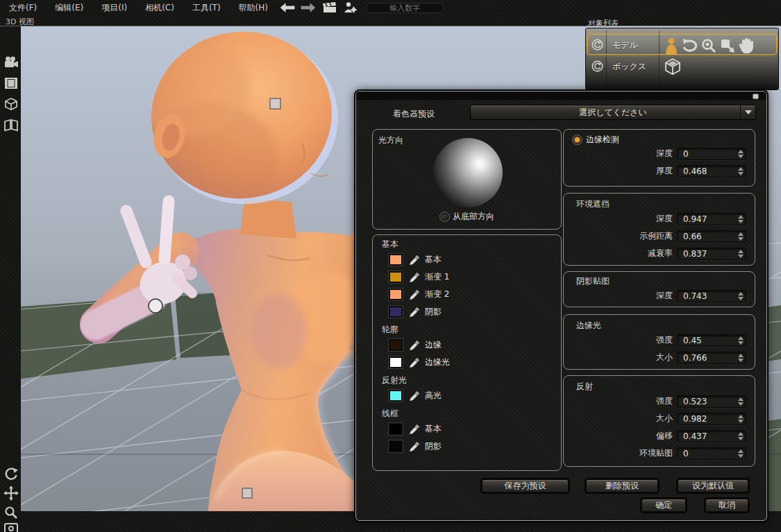  Describe the element at coordinates (468, 173) in the screenshot. I see `light-direction-sphere` at that location.